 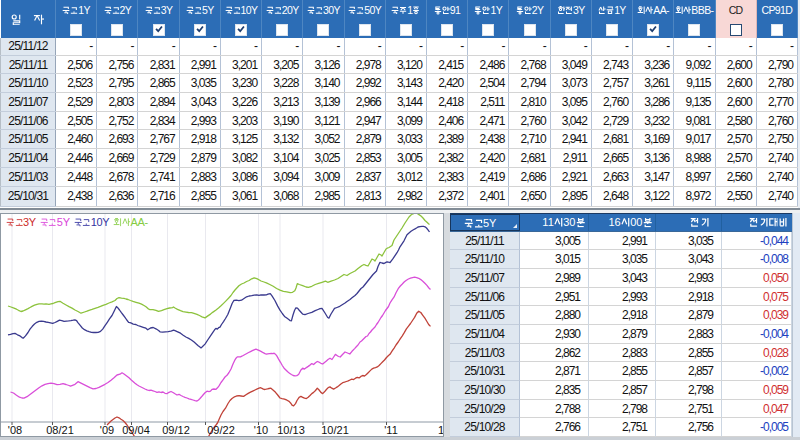 I want to click on svg-text: 09/12, so click(x=176, y=430).